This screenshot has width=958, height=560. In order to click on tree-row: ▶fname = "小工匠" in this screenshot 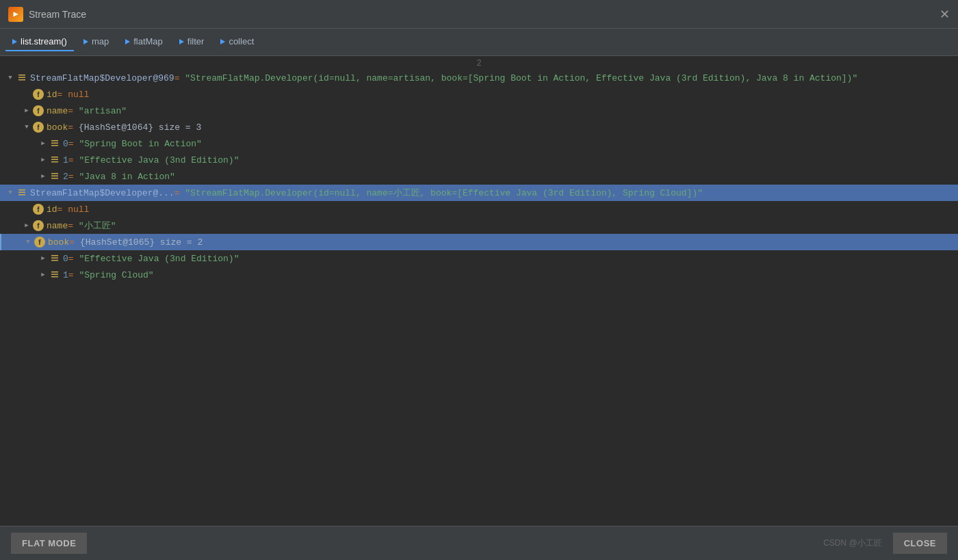, I will do `click(479, 226)`.